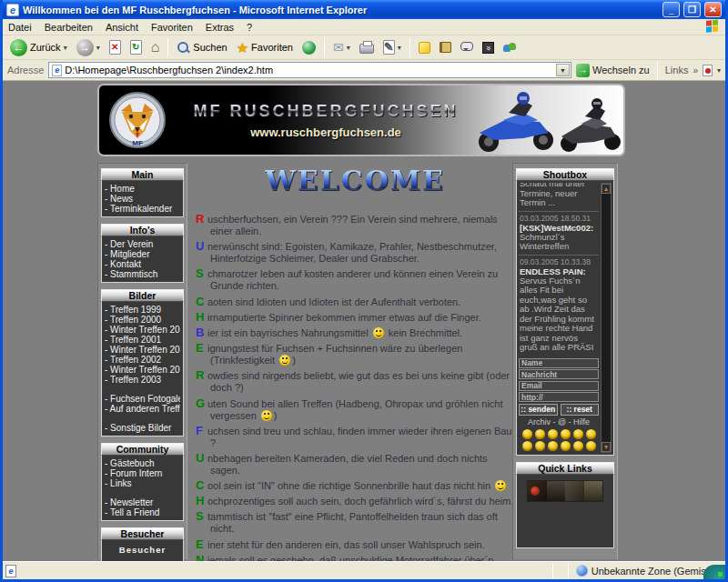  Describe the element at coordinates (20, 27) in the screenshot. I see `menu-item-datei: Datei` at that location.